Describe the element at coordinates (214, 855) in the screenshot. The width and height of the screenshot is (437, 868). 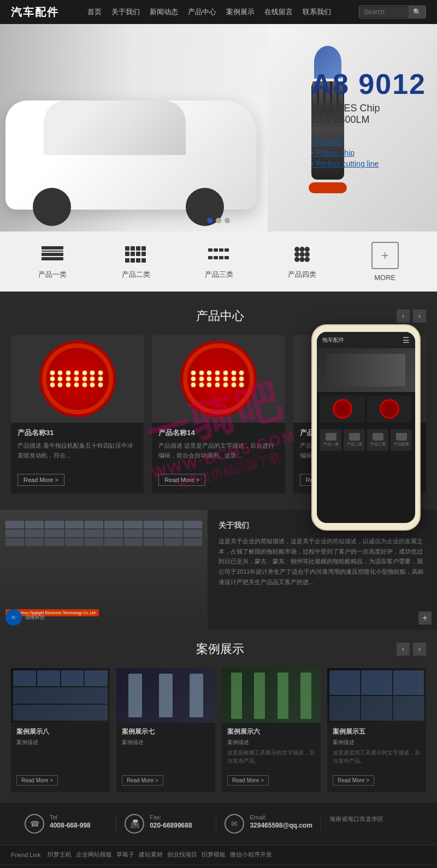
I see `footer-link-6: 织梦模板` at that location.